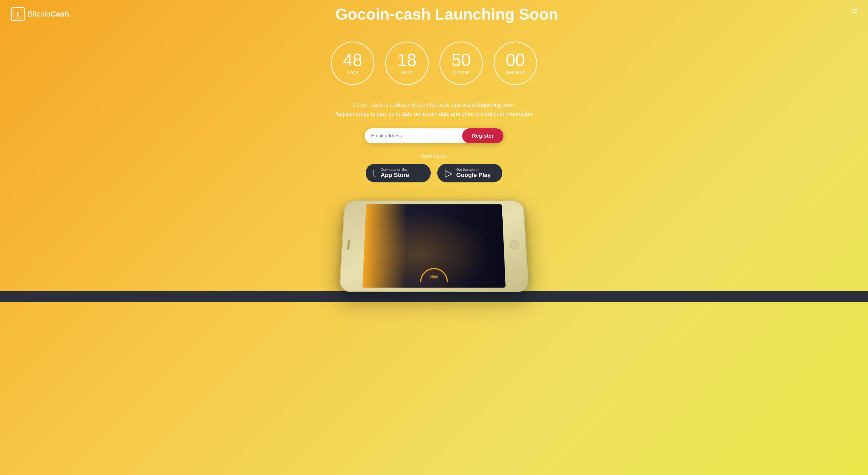  I want to click on email-input, so click(419, 136).